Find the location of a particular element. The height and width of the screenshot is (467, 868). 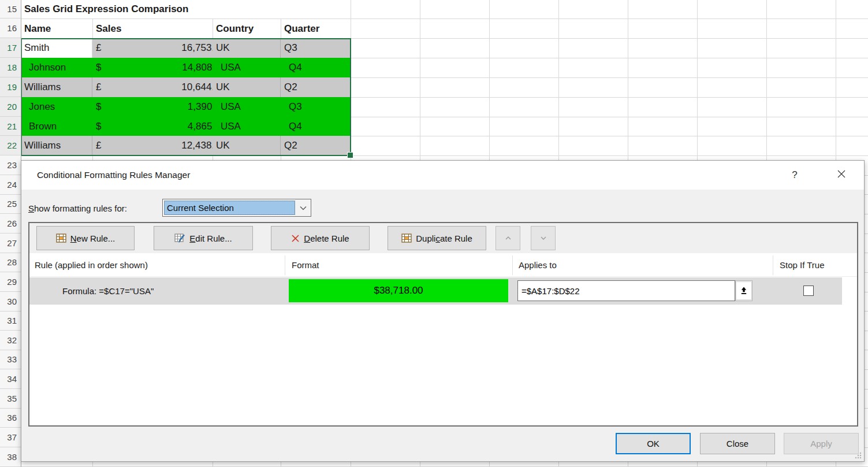

row-header-17: 17 is located at coordinates (10, 48).